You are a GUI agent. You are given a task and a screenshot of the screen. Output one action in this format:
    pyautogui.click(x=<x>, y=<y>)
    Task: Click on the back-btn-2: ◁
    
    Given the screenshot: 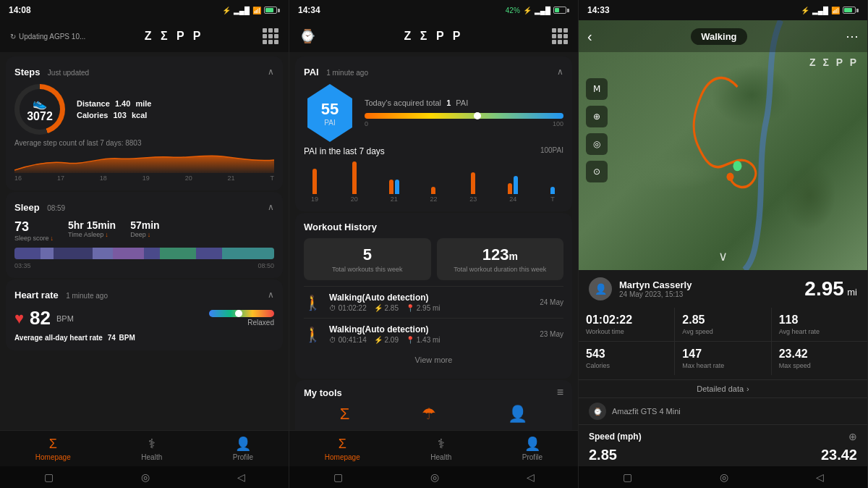 What is the action you would take?
    pyautogui.click(x=531, y=477)
    